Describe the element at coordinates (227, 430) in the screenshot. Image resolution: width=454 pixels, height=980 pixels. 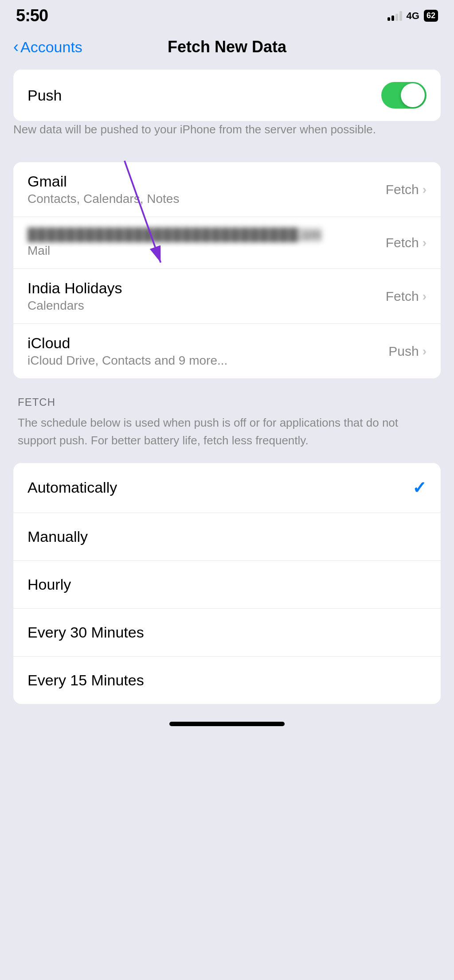
I see `fetch-section: FETCH The schedule below is used when pu…` at that location.